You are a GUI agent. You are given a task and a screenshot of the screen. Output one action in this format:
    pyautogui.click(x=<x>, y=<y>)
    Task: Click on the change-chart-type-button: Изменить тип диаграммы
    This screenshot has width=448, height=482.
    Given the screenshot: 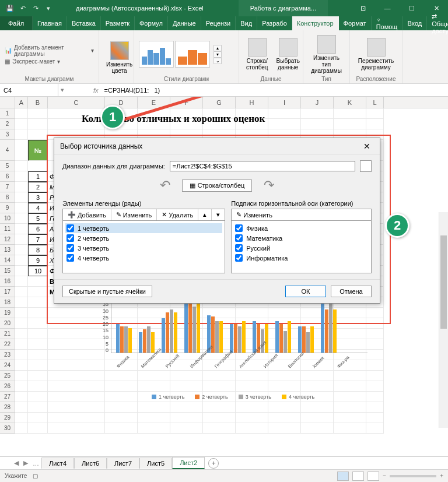 What is the action you would take?
    pyautogui.click(x=327, y=55)
    